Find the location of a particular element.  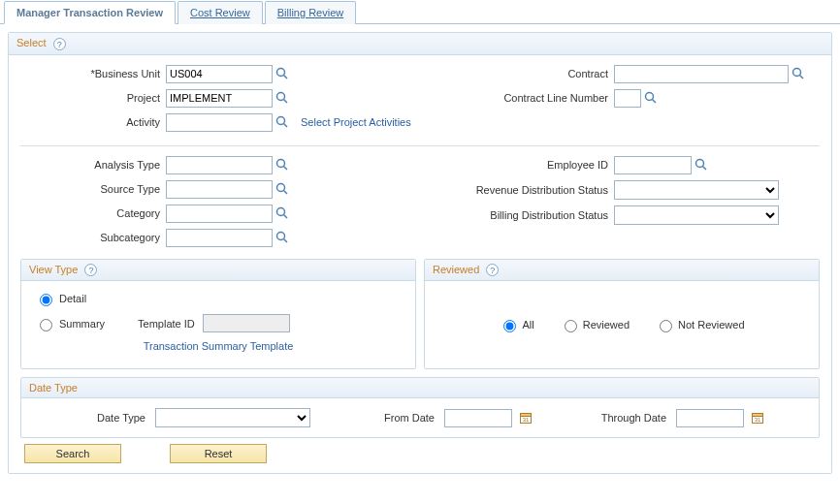

reset-button: Reset is located at coordinates (218, 454).